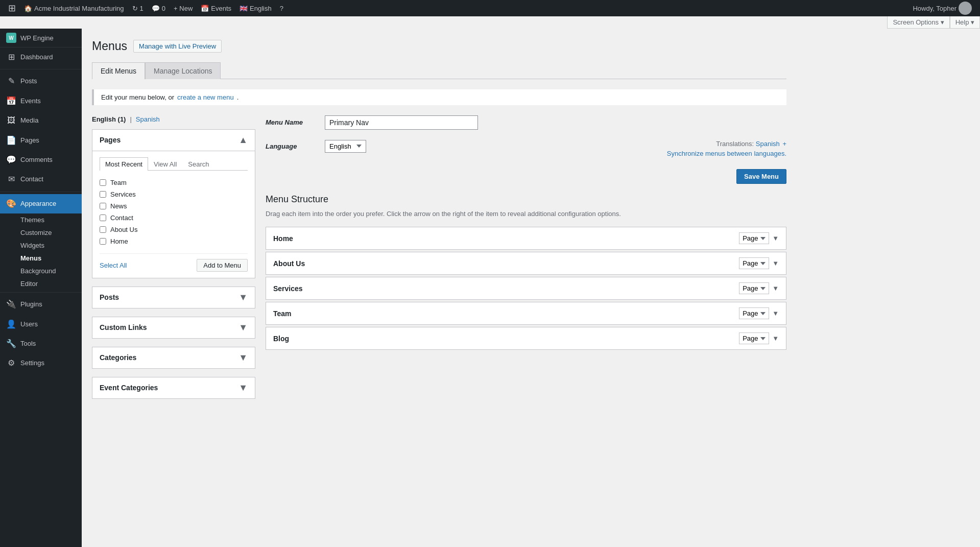 This screenshot has height=547, width=980. Describe the element at coordinates (174, 388) in the screenshot. I see `event-categories-postbox-header: Event Categories ▼` at that location.